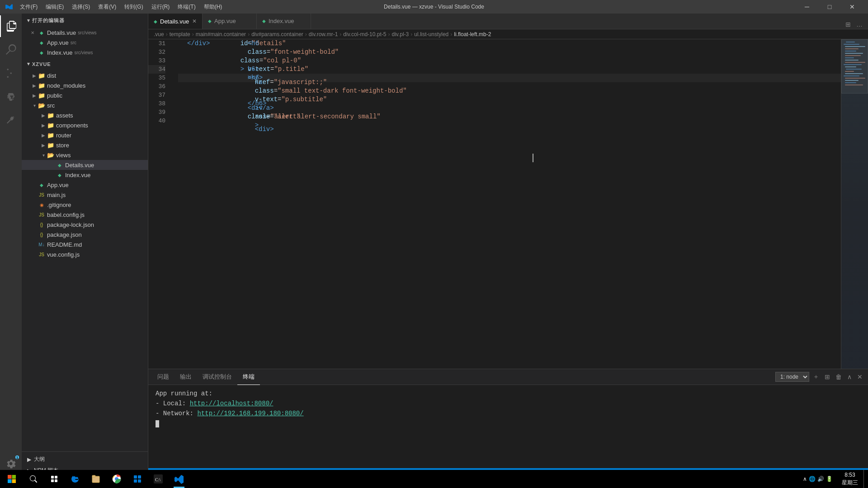 This screenshot has width=868, height=488. Describe the element at coordinates (158, 479) in the screenshot. I see `cmd-icon: C:\` at that location.